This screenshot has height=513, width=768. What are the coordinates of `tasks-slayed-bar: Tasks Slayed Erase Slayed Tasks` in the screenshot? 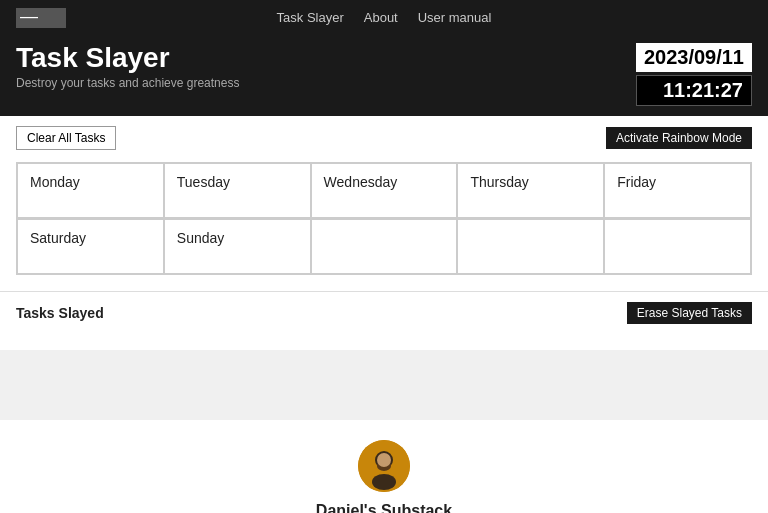 It's located at (384, 312).